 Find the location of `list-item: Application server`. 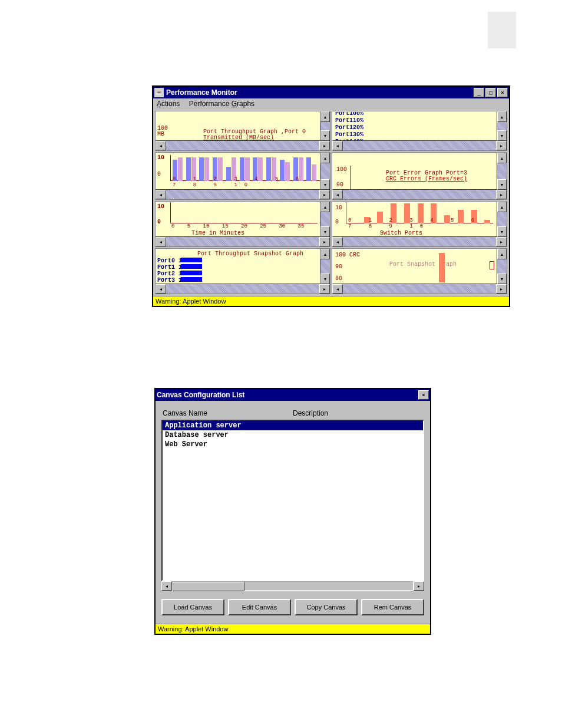

list-item: Application server is located at coordinates (293, 426).